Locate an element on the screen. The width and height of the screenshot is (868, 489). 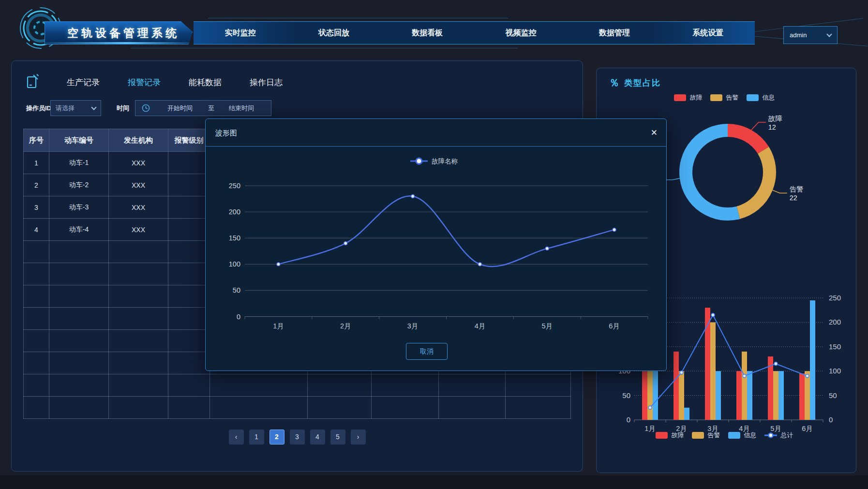
table-header: 动车编号 is located at coordinates (79, 140).